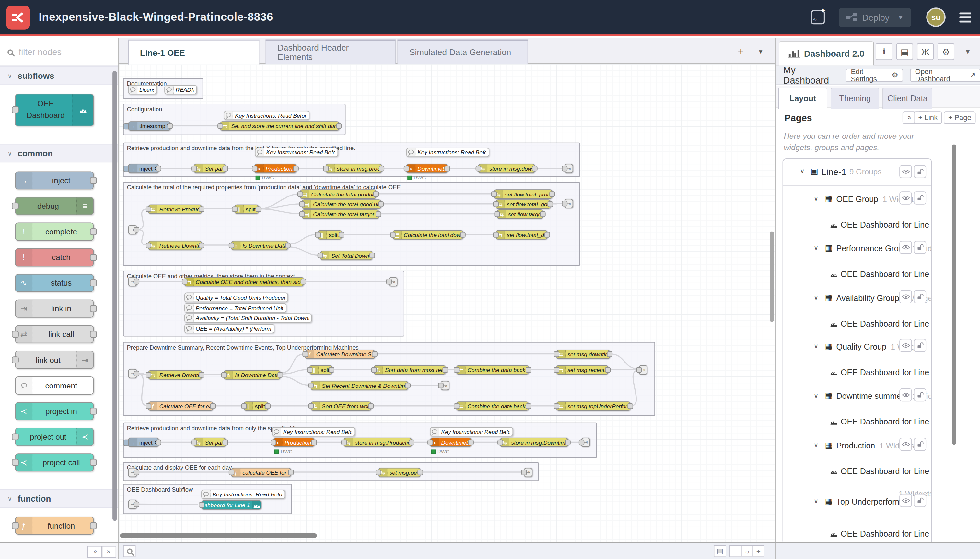  Describe the element at coordinates (261, 473) in the screenshot. I see `flow-node-calculate-oee-for-each-day: ƒcalculate OEE for each day` at that location.